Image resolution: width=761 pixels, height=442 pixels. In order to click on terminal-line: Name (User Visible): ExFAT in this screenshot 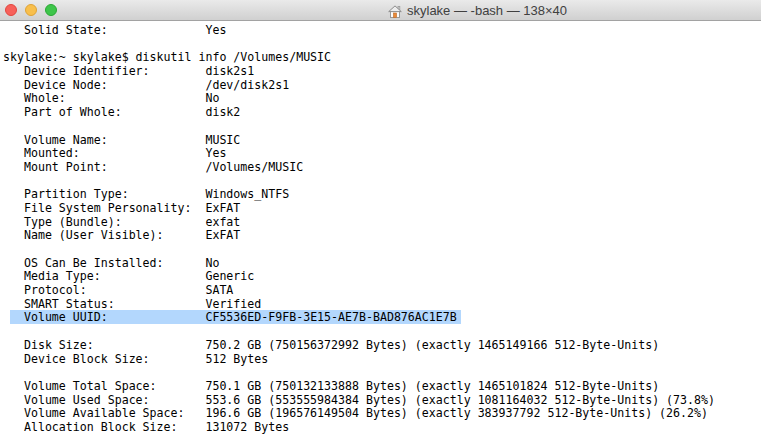, I will do `click(382, 236)`.